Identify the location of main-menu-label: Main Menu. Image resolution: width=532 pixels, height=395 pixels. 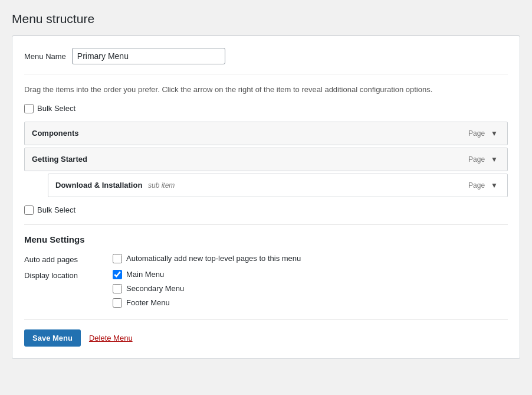
(145, 274).